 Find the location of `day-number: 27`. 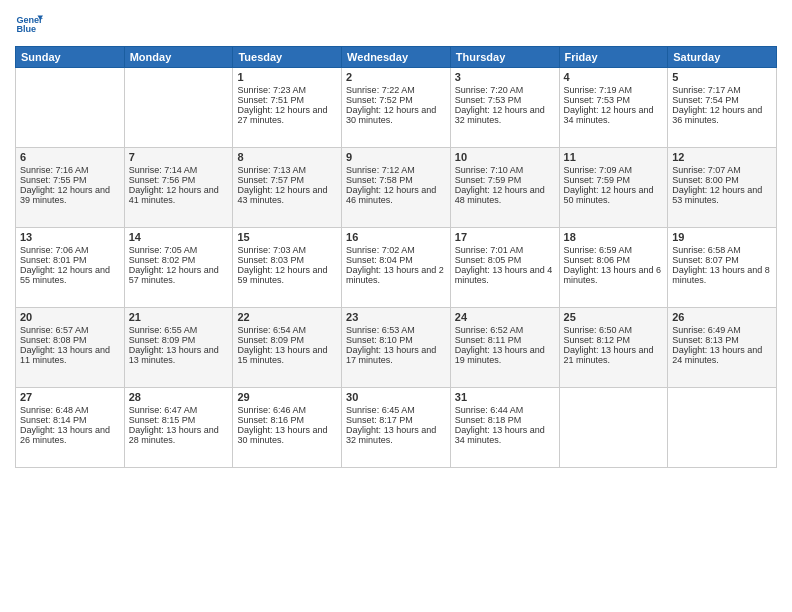

day-number: 27 is located at coordinates (70, 397).